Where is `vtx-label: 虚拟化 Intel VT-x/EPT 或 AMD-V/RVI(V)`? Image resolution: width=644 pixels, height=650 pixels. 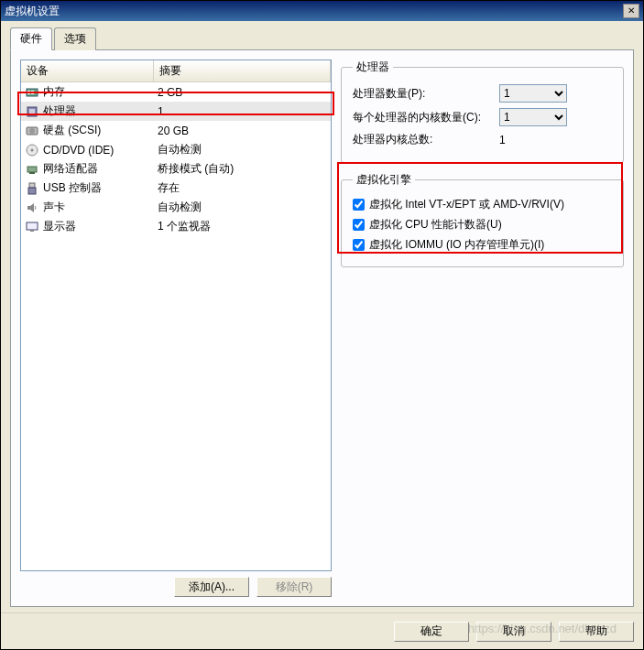 vtx-label: 虚拟化 Intel VT-x/EPT 或 AMD-V/RVI(V) is located at coordinates (467, 205).